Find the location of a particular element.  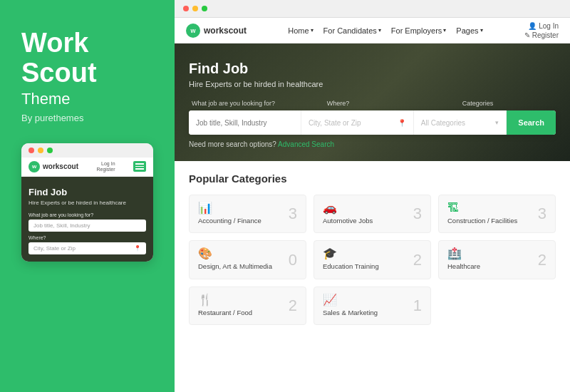

site-nav-links: Home ▾ For Candidates ▾ For Employers ▾ … is located at coordinates (385, 31).